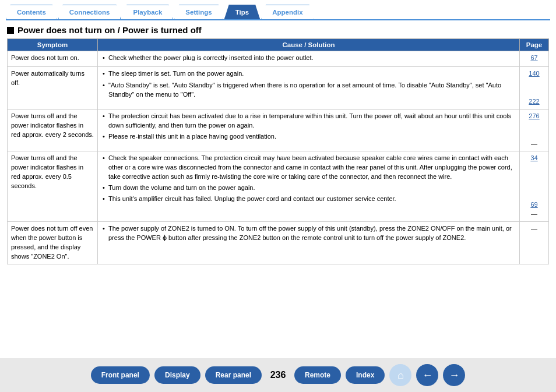 The width and height of the screenshot is (556, 392). I want to click on remote-btn: Remote, so click(318, 375).